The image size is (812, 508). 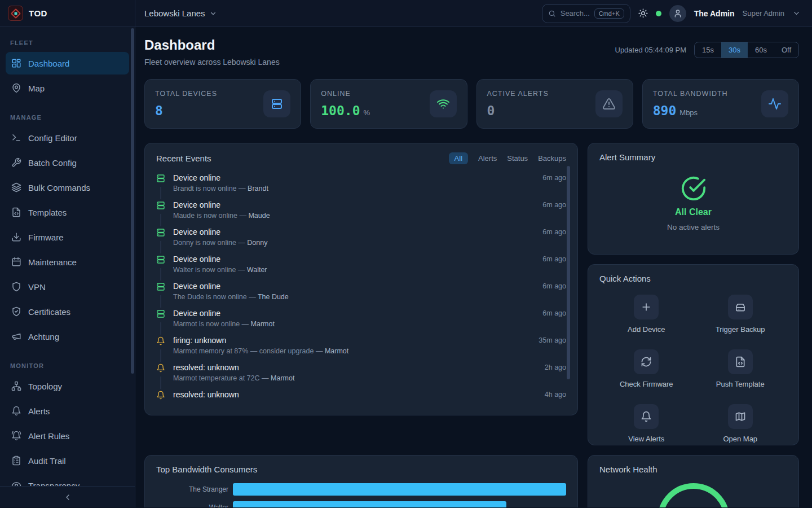 What do you see at coordinates (44, 336) in the screenshot?
I see `sidebar-item-label: Achtung` at bounding box center [44, 336].